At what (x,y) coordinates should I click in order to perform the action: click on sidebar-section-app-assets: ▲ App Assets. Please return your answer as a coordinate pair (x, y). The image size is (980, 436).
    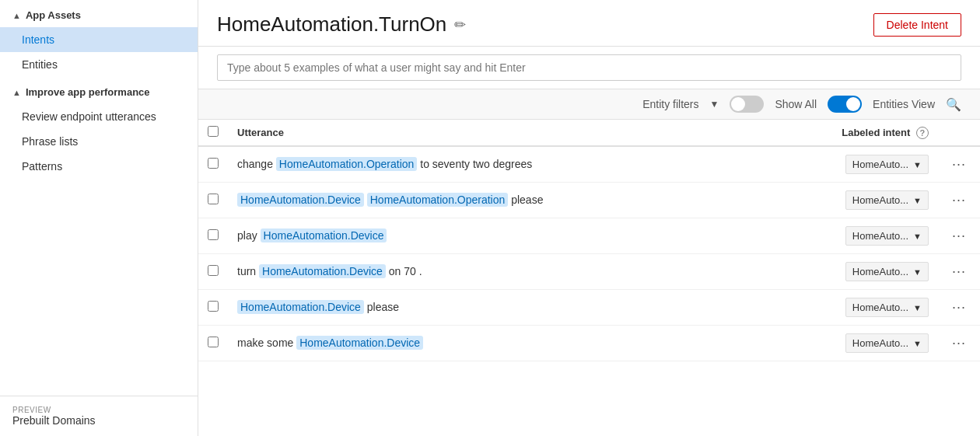
    Looking at the image, I should click on (99, 14).